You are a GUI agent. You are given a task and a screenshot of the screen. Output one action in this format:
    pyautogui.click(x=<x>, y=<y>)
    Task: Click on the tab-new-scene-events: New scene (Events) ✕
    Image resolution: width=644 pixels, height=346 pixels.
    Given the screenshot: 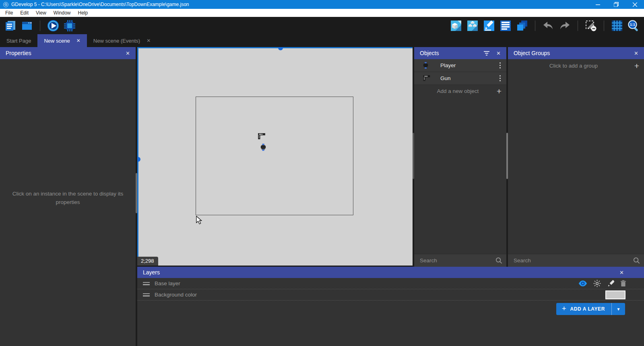 What is the action you would take?
    pyautogui.click(x=122, y=41)
    